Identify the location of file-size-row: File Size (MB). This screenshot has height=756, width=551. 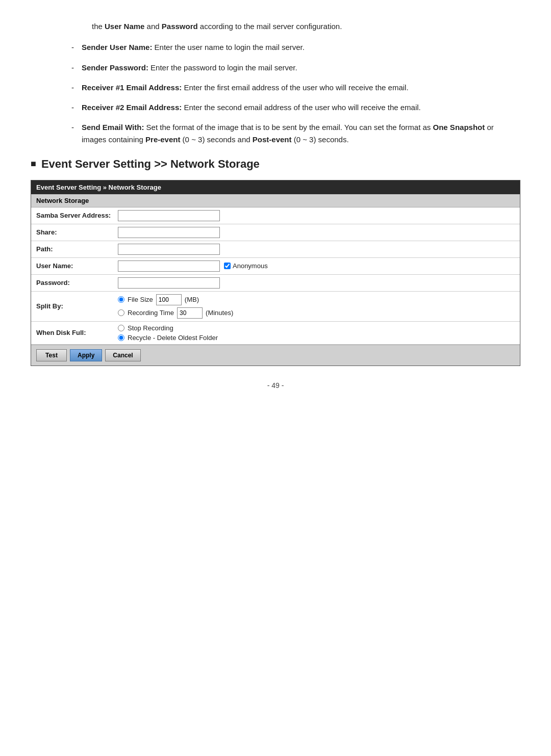
(176, 300).